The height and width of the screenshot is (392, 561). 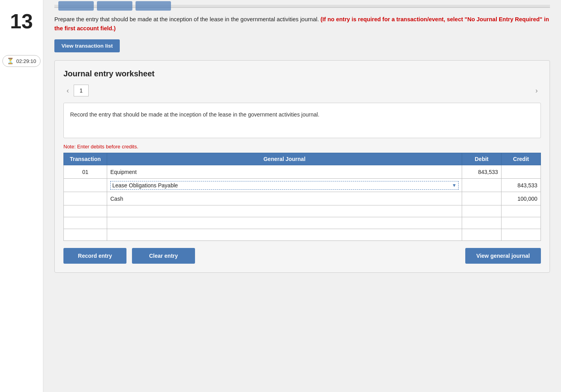 I want to click on left-sidebar: 13 ⏳ 02:29:10, so click(x=22, y=196).